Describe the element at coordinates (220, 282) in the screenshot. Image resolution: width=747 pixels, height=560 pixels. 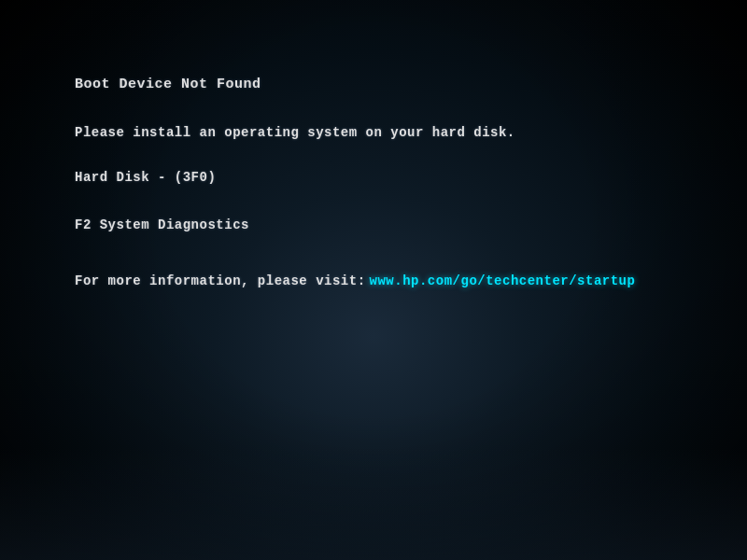
I see `info-prefix: For more information, please visit:` at that location.